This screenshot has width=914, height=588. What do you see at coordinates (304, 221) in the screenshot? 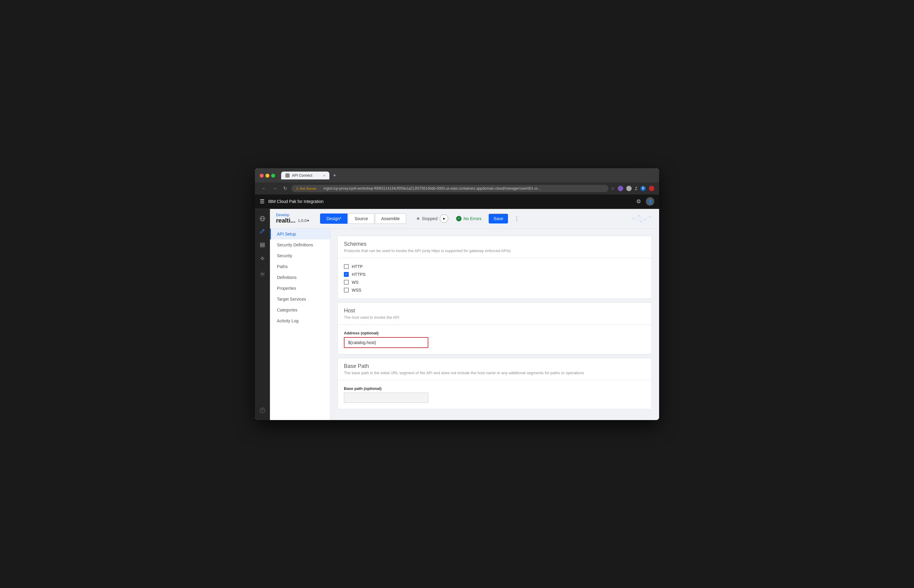
I see `version-selector: 1.0.0 ▾` at bounding box center [304, 221].